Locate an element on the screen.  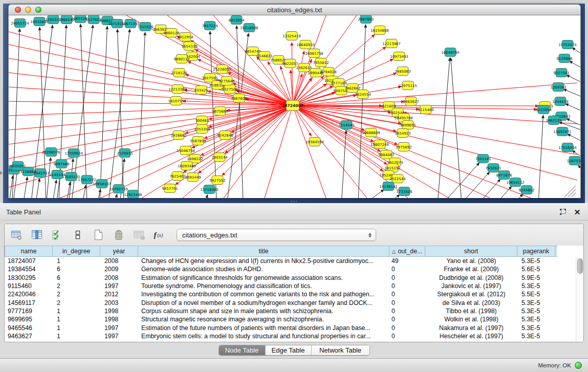
row-height-button is located at coordinates (78, 235).